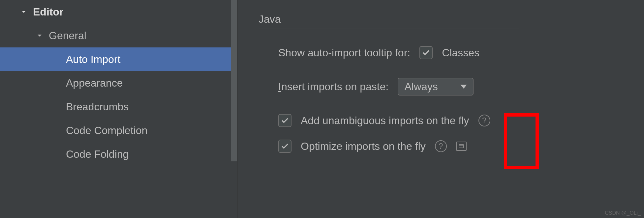  What do you see at coordinates (285, 121) in the screenshot?
I see `checkbox-add-unambiguous` at bounding box center [285, 121].